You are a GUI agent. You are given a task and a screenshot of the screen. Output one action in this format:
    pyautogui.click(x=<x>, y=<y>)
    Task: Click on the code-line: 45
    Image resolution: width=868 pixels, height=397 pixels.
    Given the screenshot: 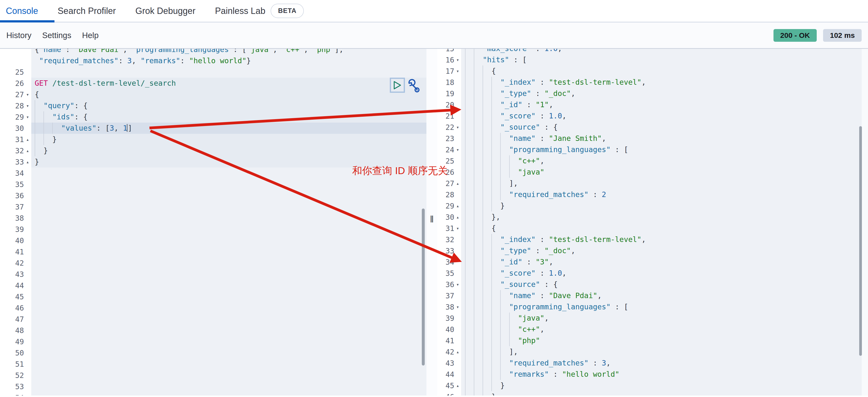 What is the action you would take?
    pyautogui.click(x=213, y=297)
    